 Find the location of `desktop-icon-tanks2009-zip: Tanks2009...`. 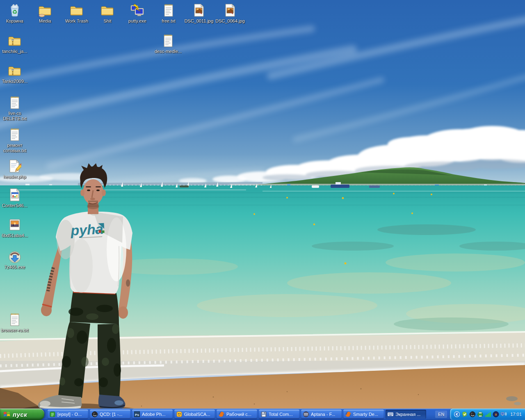

desktop-icon-tanks2009-zip: Tanks2009... is located at coordinates (16, 73).